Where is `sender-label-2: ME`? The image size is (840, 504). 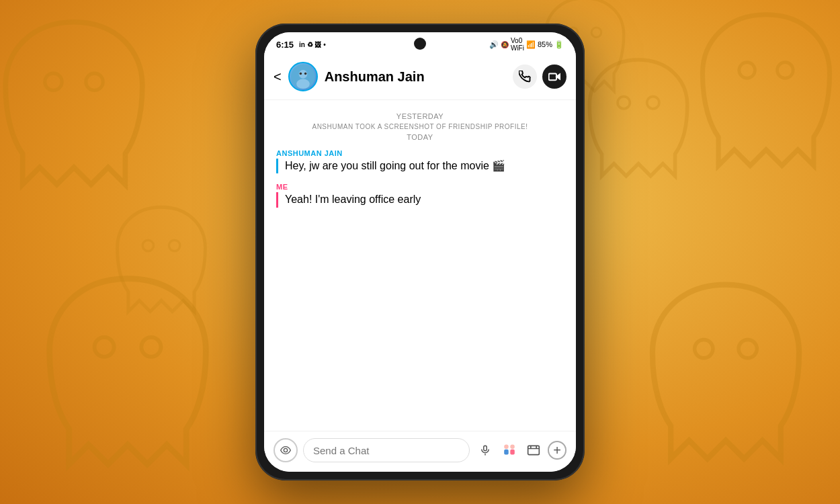 sender-label-2: ME is located at coordinates (420, 187).